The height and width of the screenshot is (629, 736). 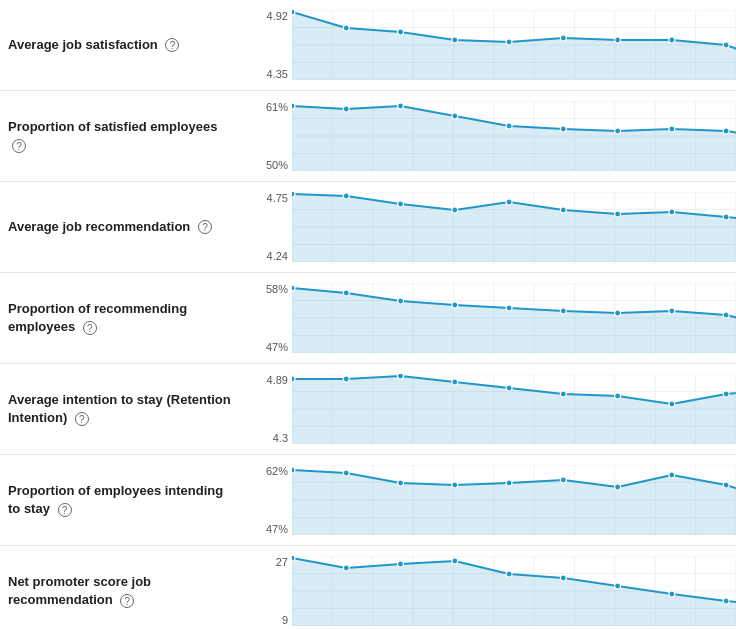 I want to click on metric-scale-avg-job-satisfaction: 4.924.35, so click(x=271, y=45).